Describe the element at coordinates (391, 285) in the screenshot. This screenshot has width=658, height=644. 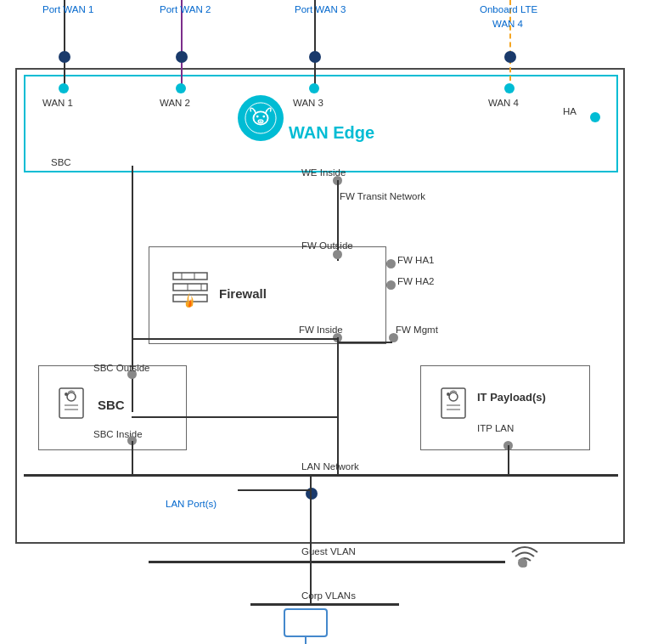
I see `fw-ha2-dot` at that location.